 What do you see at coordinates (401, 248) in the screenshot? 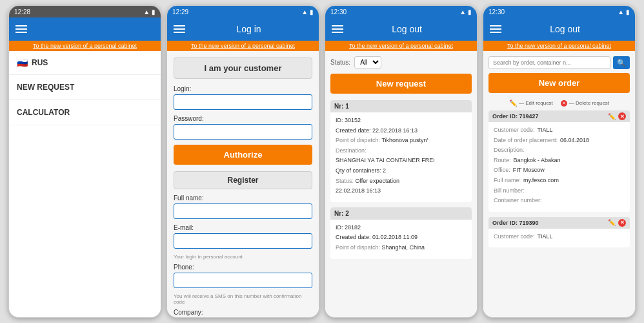
I see `card-dispatch-label-2: Point of dispatch: Shanghai, China` at bounding box center [401, 248].